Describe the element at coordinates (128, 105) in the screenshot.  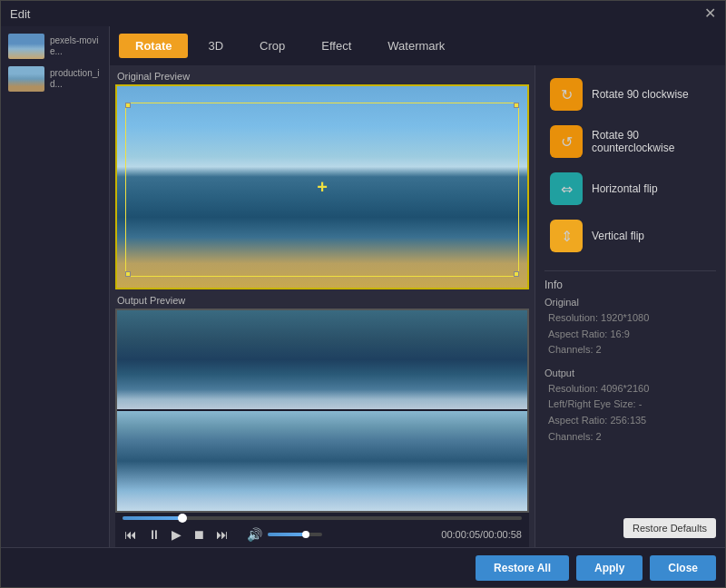
I see `crop-handle-tl` at that location.